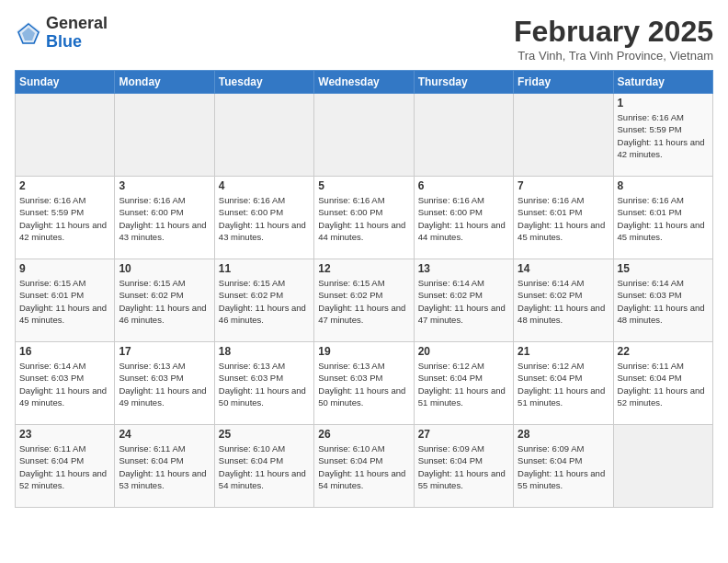 This screenshot has height=563, width=728. I want to click on calendar-week-row: 9Sunrise: 6:15 AM Sunset: 6:01 PM Daylig…, so click(364, 301).